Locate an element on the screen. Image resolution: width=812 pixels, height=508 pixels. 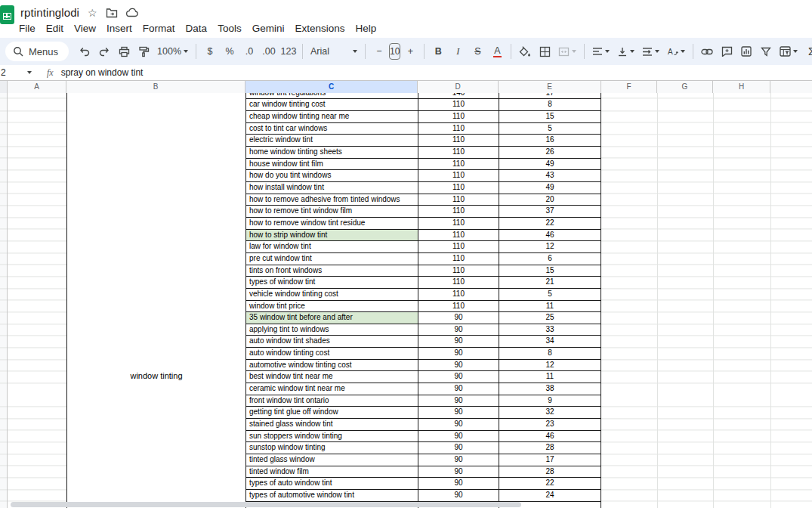
score-cell: 9 is located at coordinates (550, 401).